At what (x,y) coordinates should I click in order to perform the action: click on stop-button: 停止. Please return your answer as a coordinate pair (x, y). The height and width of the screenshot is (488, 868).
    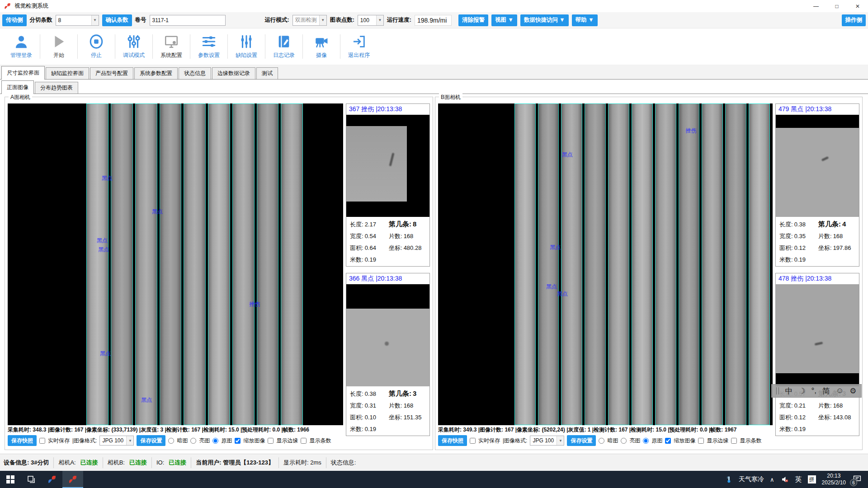
    Looking at the image, I should click on (96, 47).